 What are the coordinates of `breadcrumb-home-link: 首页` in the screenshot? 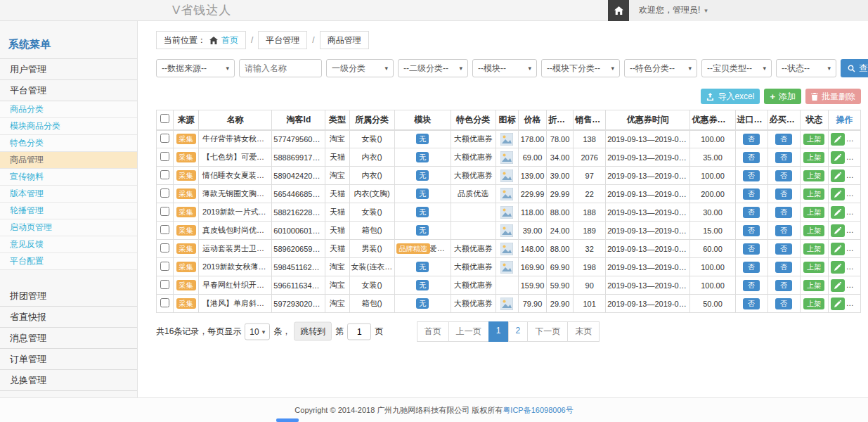 It's located at (230, 41).